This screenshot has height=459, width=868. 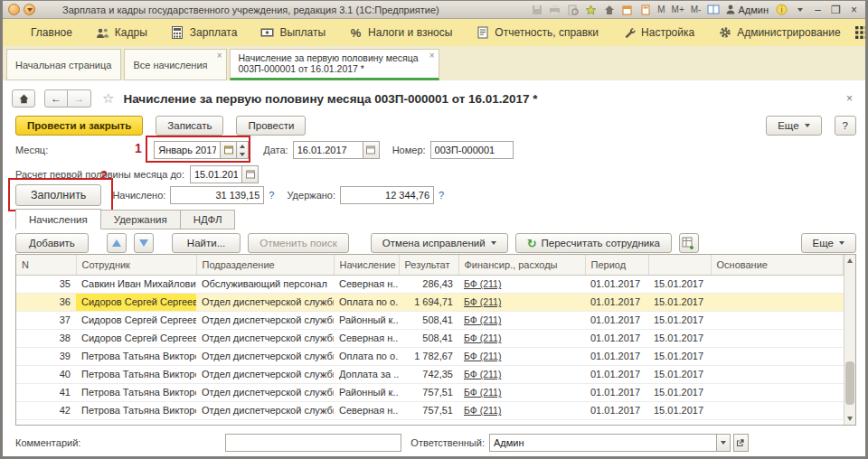 What do you see at coordinates (108, 98) in the screenshot?
I see `favorite-star-icon: ☆` at bounding box center [108, 98].